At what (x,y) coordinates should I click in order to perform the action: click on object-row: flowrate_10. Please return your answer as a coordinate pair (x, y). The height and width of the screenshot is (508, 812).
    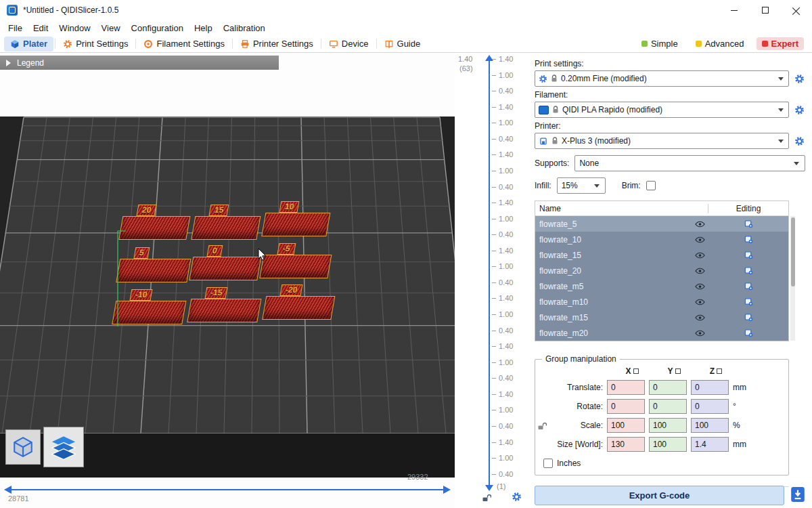
    Looking at the image, I should click on (662, 240).